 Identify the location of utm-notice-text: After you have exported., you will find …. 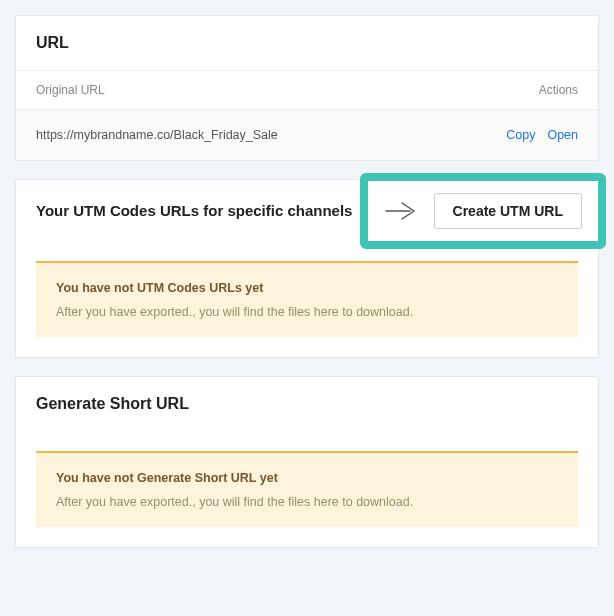
(307, 312).